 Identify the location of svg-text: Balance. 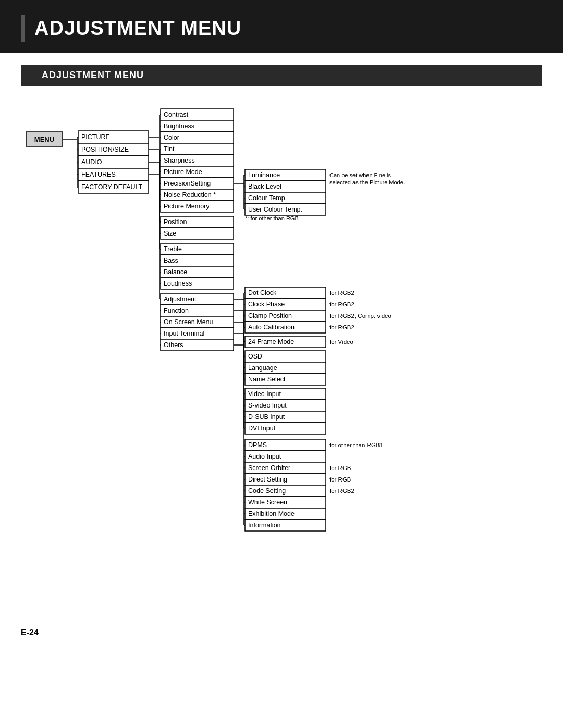
(175, 272).